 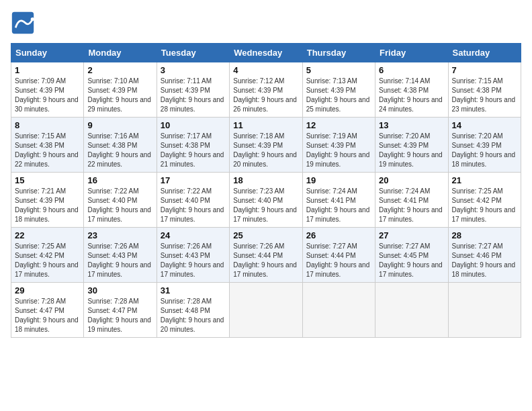 What do you see at coordinates (412, 255) in the screenshot?
I see `calendar-cell: 27Sunrise: 7:27 AMSunset: 4:45 PMDayligh…` at bounding box center [412, 255].